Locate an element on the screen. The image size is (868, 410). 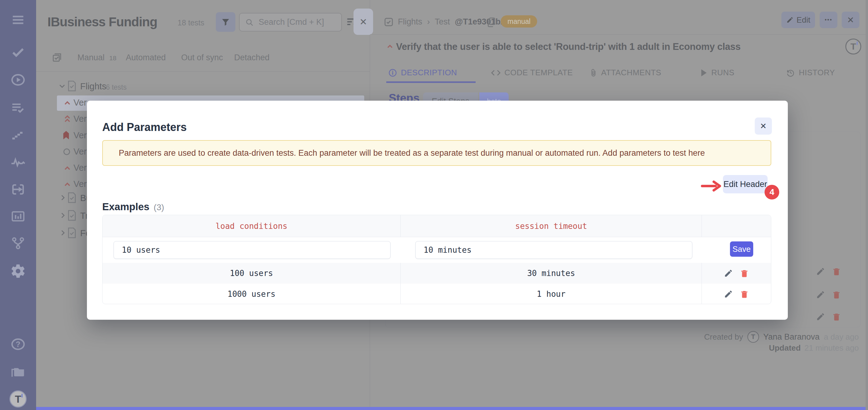
tab-description-label: DESCRIPTION is located at coordinates (429, 73).